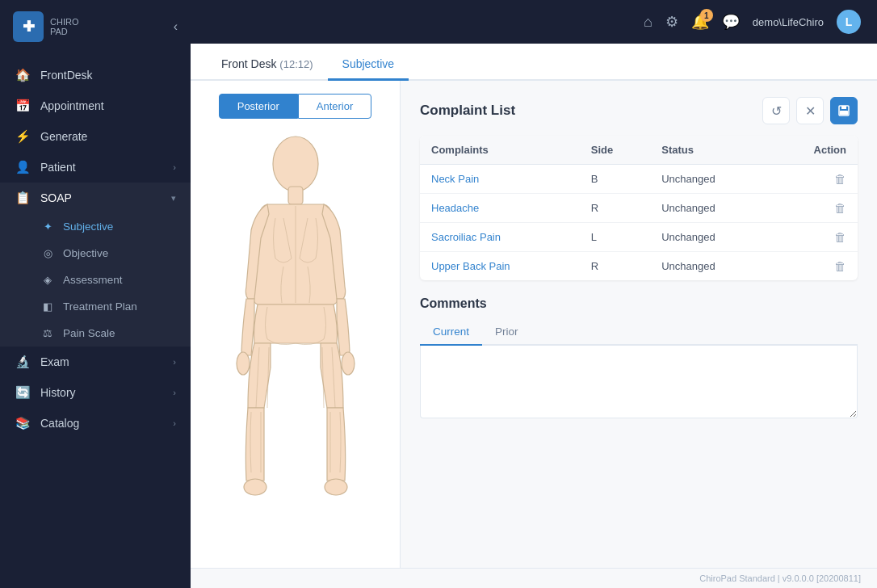 The image size is (877, 588). Describe the element at coordinates (711, 150) in the screenshot. I see `col-status: Status` at that location.